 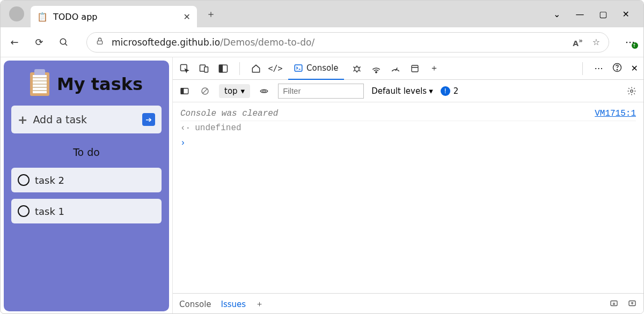 What do you see at coordinates (376, 69) in the screenshot?
I see `network-icon` at bounding box center [376, 69].